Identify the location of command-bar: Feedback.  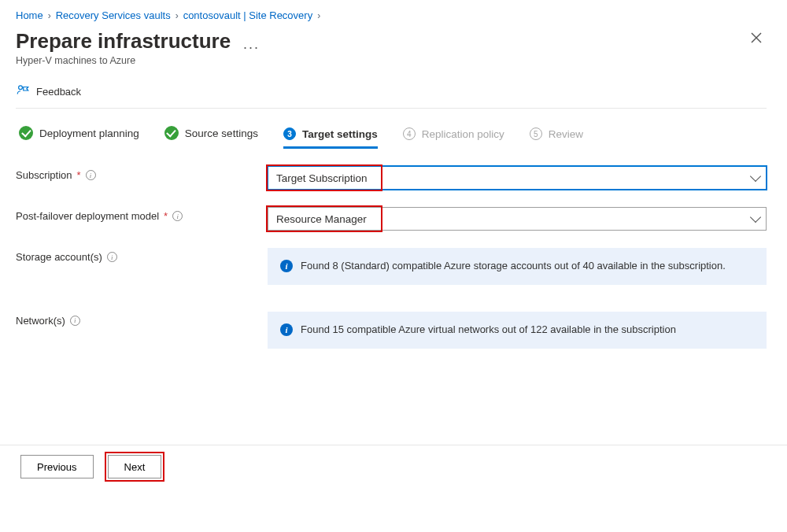
(391, 91).